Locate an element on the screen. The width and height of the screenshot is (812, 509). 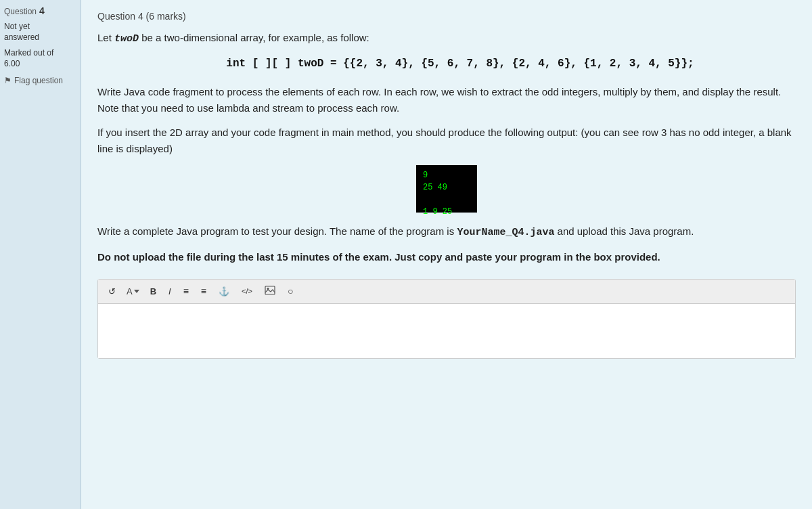
question-label: Question is located at coordinates (20, 12).